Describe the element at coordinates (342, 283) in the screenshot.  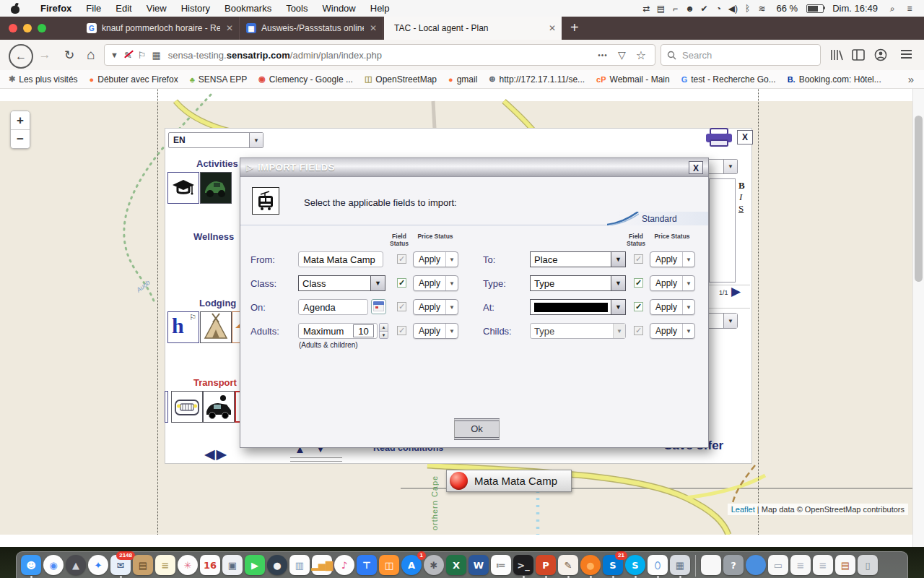
I see `class-select: Class▼` at that location.